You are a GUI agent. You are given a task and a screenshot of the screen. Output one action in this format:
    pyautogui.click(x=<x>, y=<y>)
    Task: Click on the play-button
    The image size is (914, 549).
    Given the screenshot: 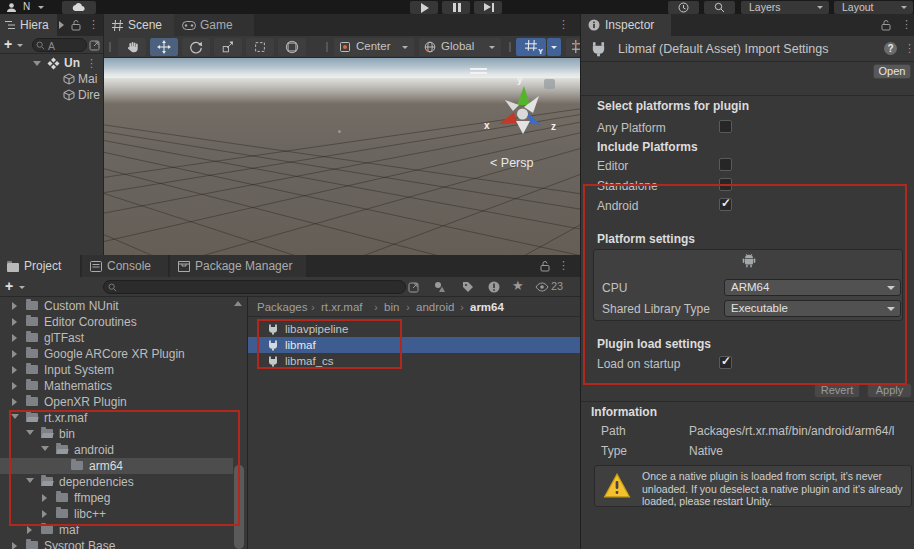 What is the action you would take?
    pyautogui.click(x=424, y=8)
    